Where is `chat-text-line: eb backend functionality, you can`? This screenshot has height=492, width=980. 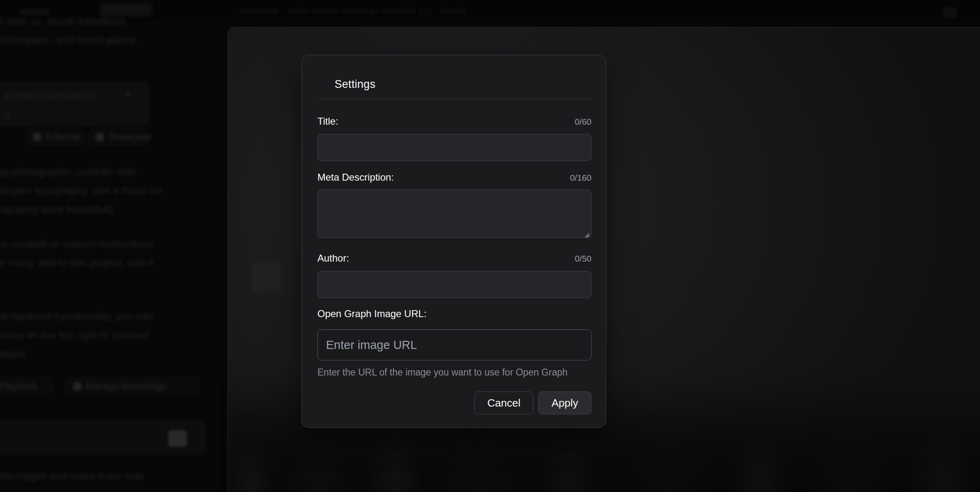
chat-text-line: eb backend functionality, you can is located at coordinates (77, 316).